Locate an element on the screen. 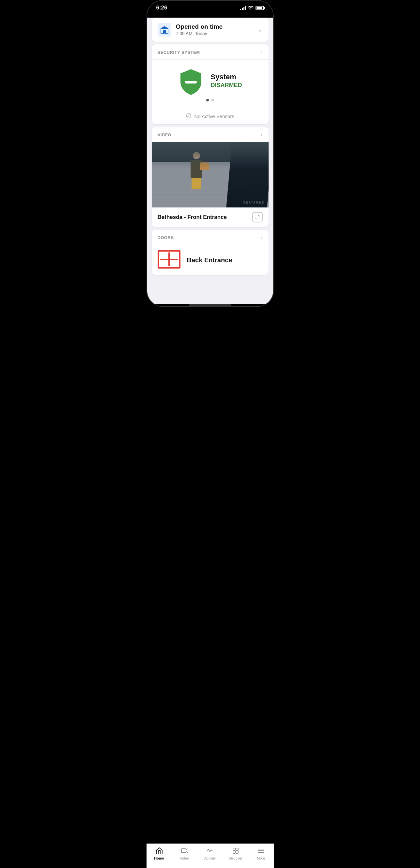 This screenshot has width=420, height=868. status-time: 6:26 is located at coordinates (162, 8).